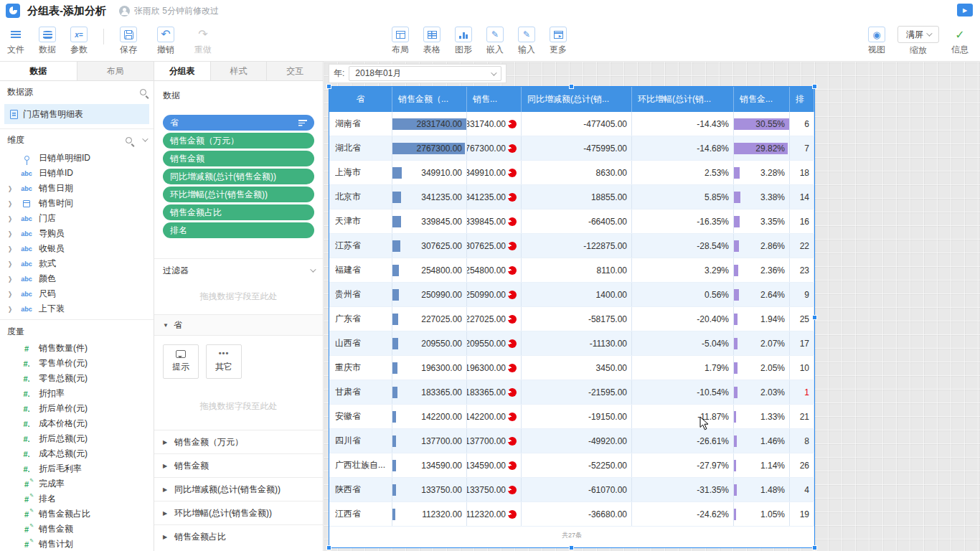 The image size is (980, 551). What do you see at coordinates (238, 270) in the screenshot?
I see `filter-section-header: 过滤器` at bounding box center [238, 270].